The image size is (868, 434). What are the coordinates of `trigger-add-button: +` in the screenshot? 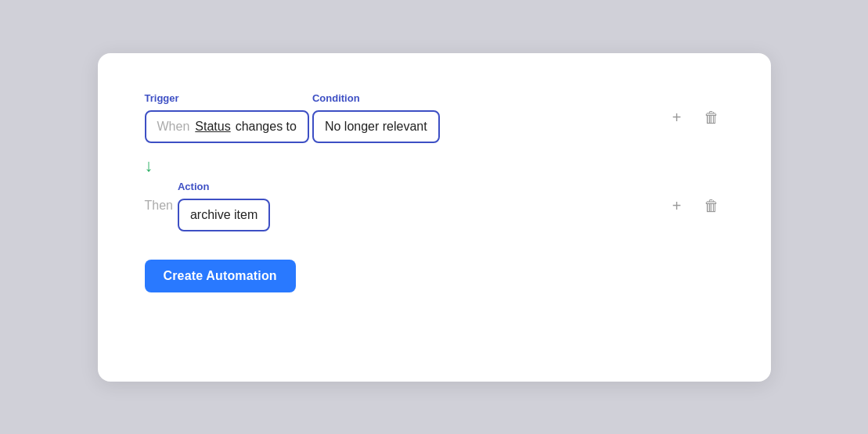 It's located at (677, 117).